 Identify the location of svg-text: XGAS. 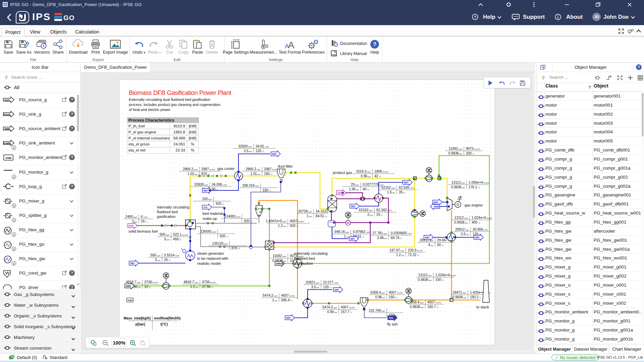
(7, 115).